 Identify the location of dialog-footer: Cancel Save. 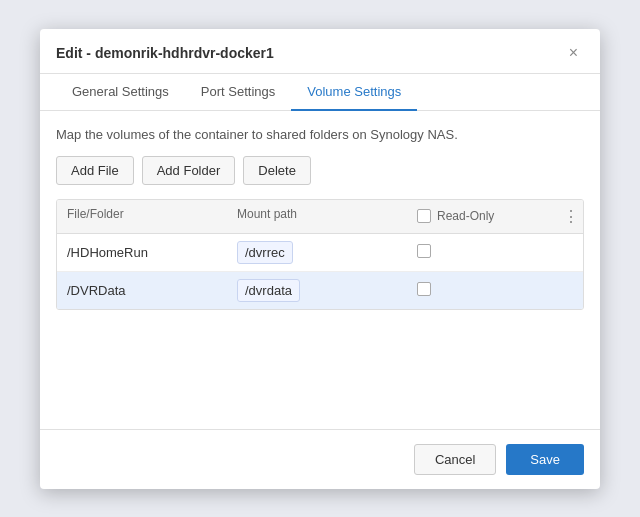
(320, 459).